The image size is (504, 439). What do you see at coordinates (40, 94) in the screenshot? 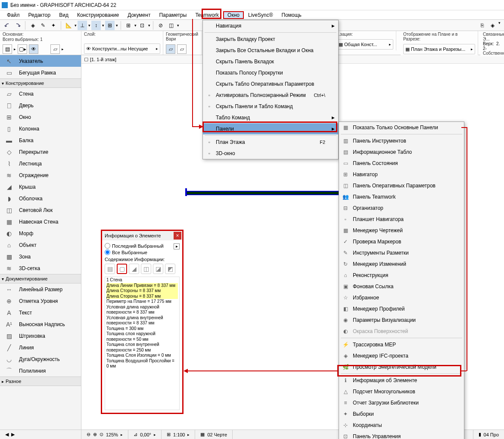
I see `tool-wall: ▱Стена` at bounding box center [40, 94].